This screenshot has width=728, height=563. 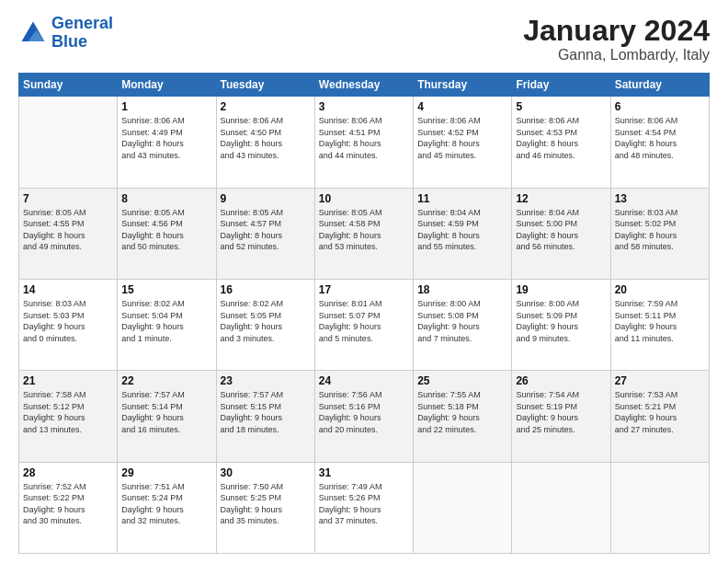 I want to click on header: General Blue January 2024 Ganna, Lombard…, so click(x=364, y=39).